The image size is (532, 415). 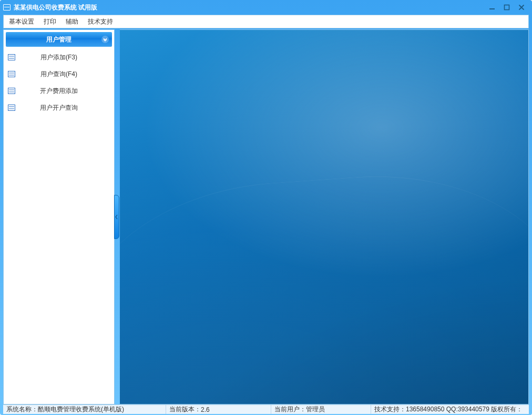 What do you see at coordinates (315, 410) in the screenshot?
I see `status-value: 管理员` at bounding box center [315, 410].